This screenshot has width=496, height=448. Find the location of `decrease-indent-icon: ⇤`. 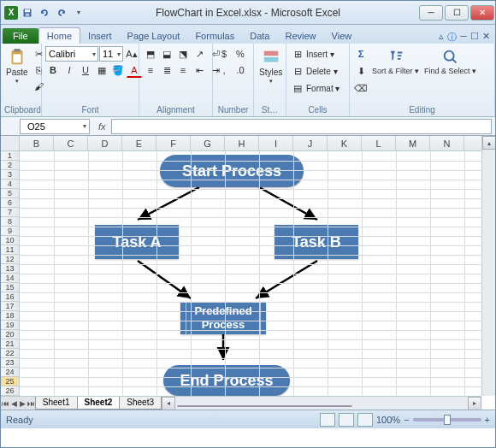

decrease-indent-icon: ⇤ is located at coordinates (199, 70).